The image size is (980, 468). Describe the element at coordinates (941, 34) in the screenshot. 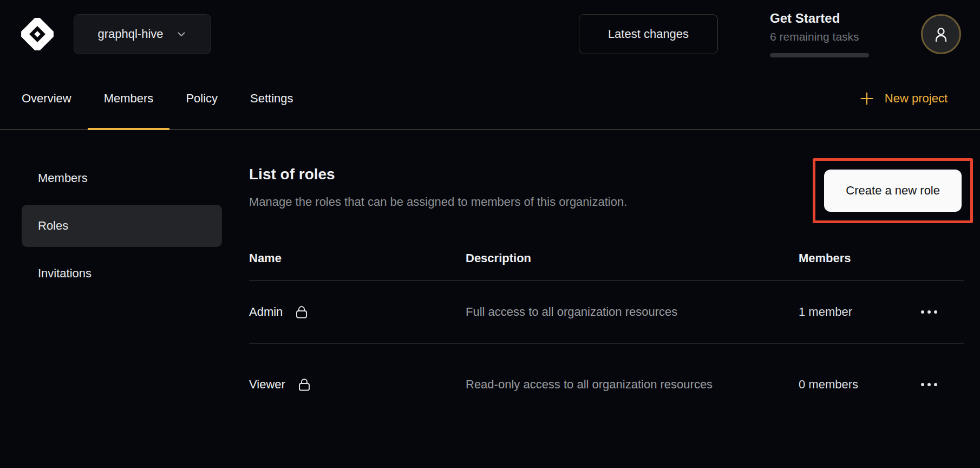

I see `user-icon` at that location.